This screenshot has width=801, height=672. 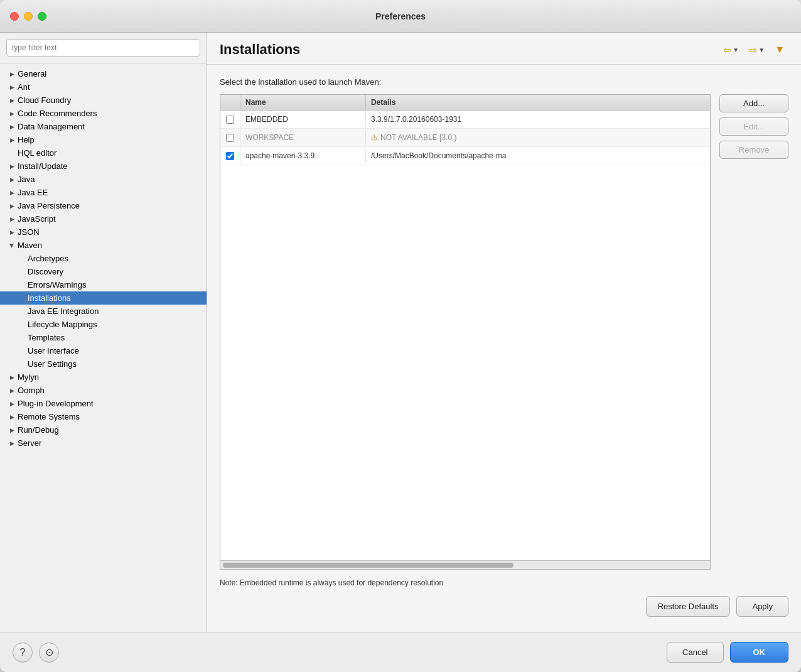 What do you see at coordinates (103, 271) in the screenshot?
I see `sidebar-item-discovery: Discovery` at bounding box center [103, 271].